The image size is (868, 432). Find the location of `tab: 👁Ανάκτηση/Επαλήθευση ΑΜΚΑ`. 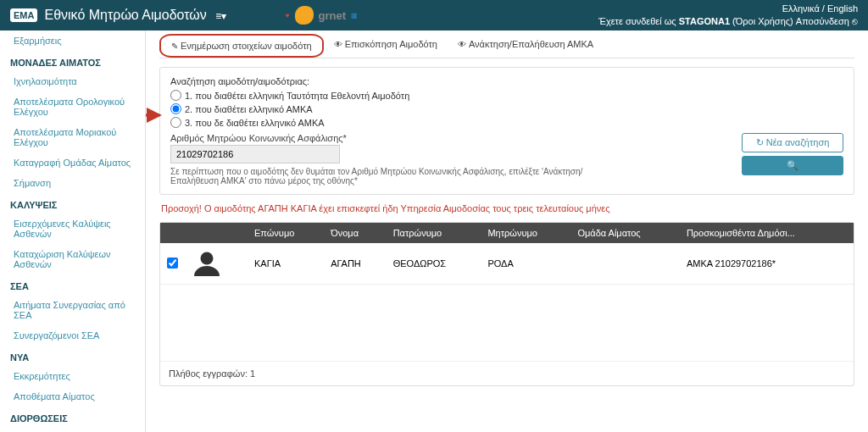

tab: 👁Ανάκτηση/Επαλήθευση ΑΜΚΑ is located at coordinates (526, 46).